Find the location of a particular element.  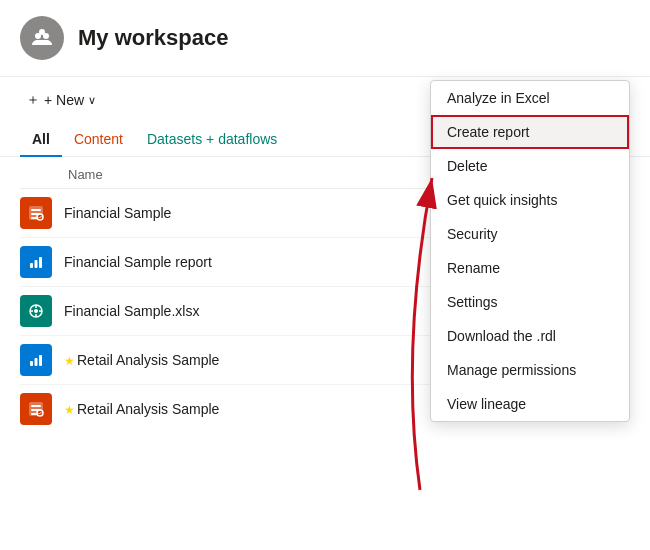

menu-item-download-rdl: Download the .rdl is located at coordinates (530, 336).